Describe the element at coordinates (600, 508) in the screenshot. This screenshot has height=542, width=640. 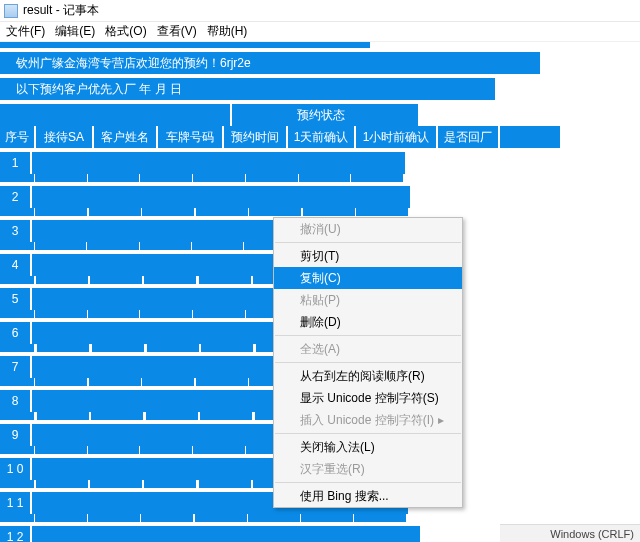
I see `watermark-text: 悟空问答` at that location.